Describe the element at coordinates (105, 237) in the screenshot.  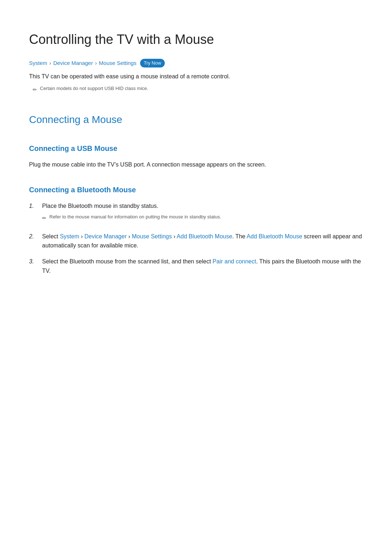
I see `link-device-manager-2: Device Manager` at that location.